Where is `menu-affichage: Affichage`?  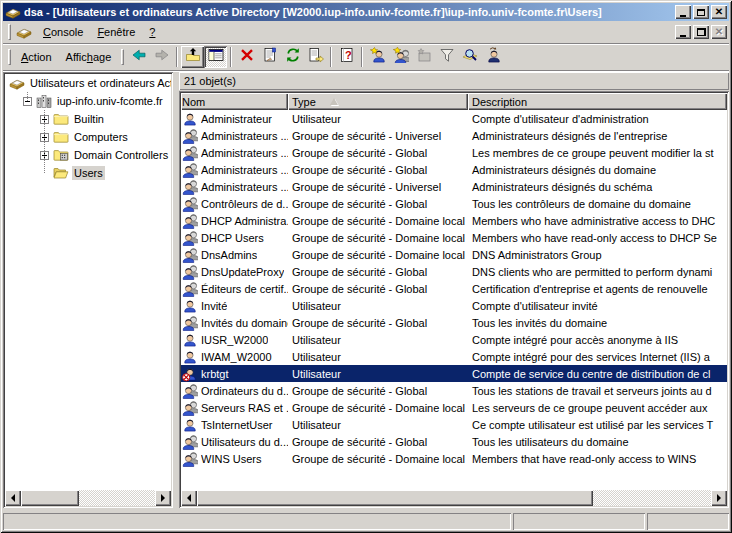 menu-affichage: Affichage is located at coordinates (89, 57).